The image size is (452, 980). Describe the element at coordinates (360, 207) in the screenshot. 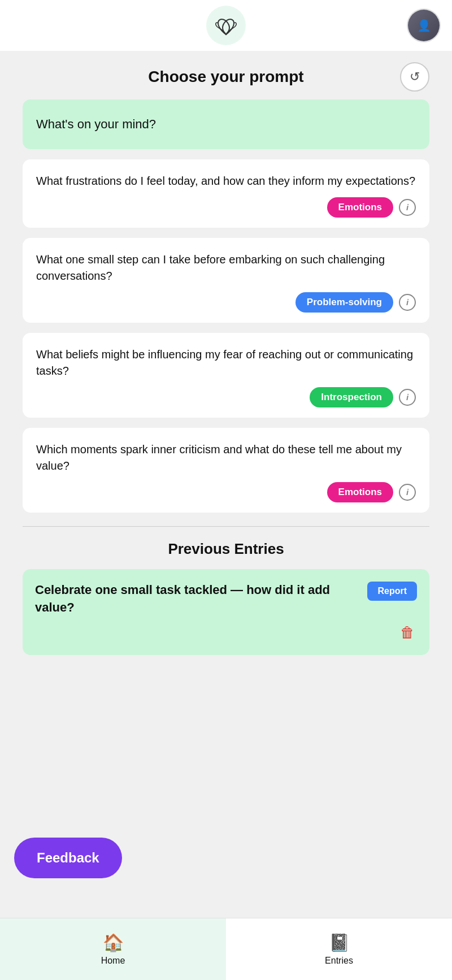

I see `tag-emotions-1: Emotions` at that location.